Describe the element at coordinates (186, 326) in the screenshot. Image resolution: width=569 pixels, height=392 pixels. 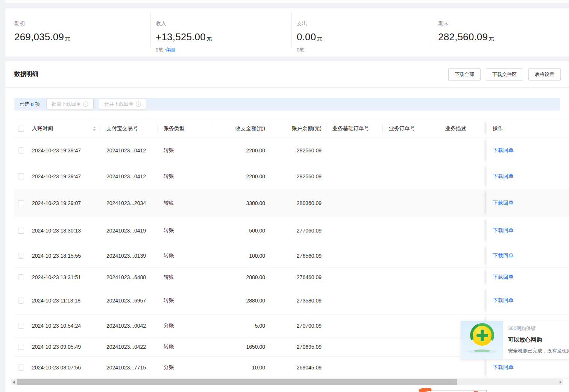
I see `cell-type: 分账` at that location.